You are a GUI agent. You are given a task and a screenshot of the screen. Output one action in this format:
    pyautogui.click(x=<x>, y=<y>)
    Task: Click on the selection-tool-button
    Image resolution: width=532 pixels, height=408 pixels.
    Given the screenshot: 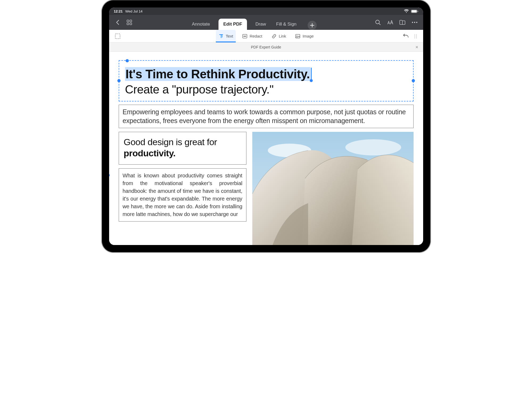 What is the action you would take?
    pyautogui.click(x=118, y=36)
    